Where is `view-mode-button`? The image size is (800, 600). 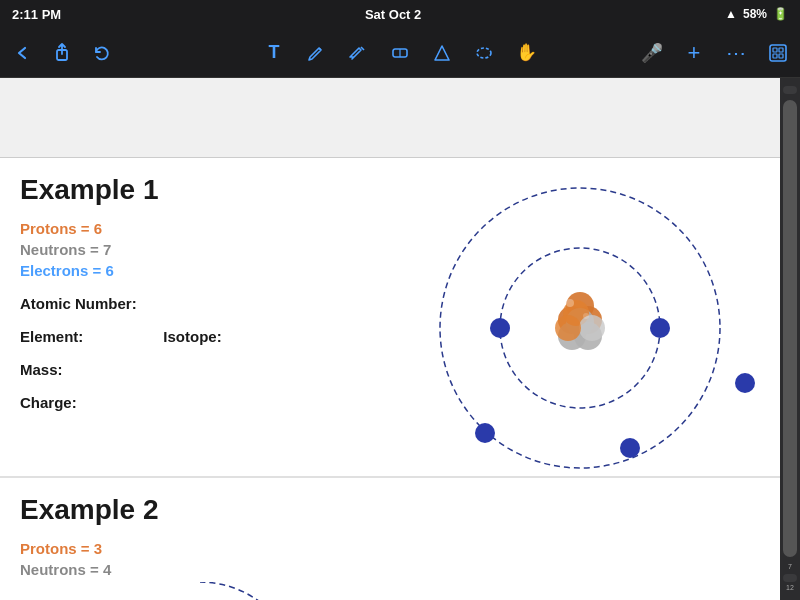
view-mode-button is located at coordinates (778, 53).